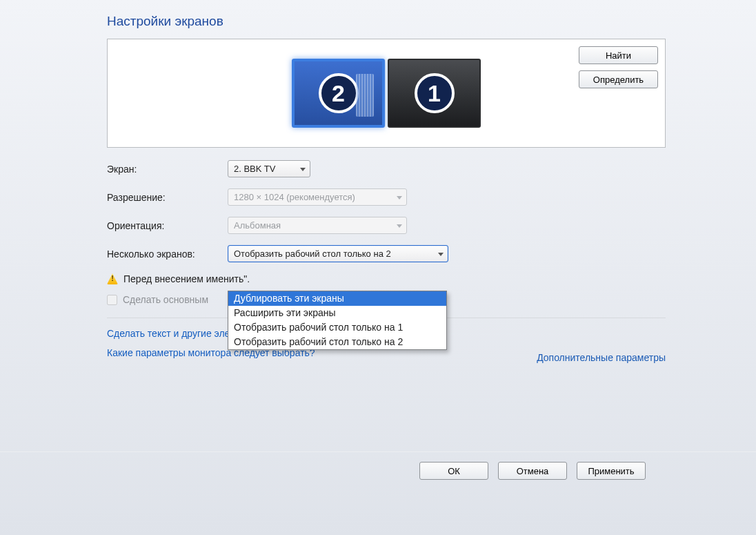 This screenshot has height=535, width=756. I want to click on ok-button: ОК, so click(454, 471).